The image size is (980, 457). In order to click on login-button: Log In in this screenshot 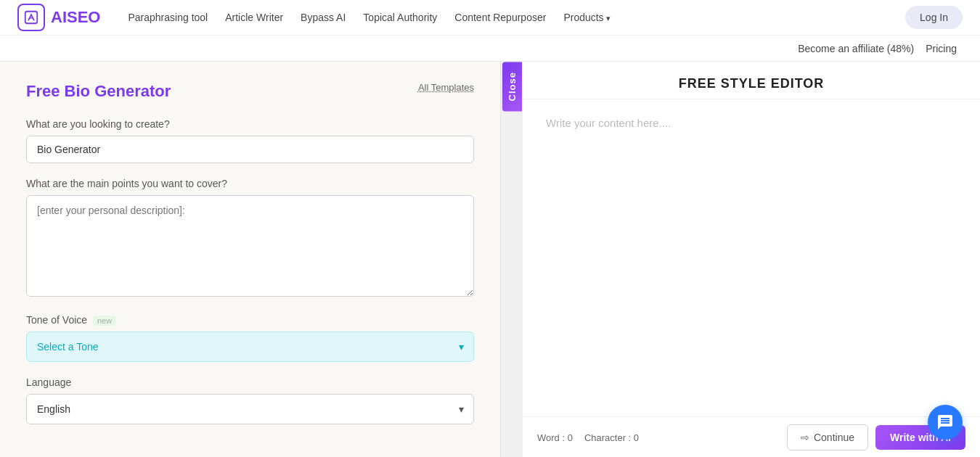, I will do `click(934, 17)`.